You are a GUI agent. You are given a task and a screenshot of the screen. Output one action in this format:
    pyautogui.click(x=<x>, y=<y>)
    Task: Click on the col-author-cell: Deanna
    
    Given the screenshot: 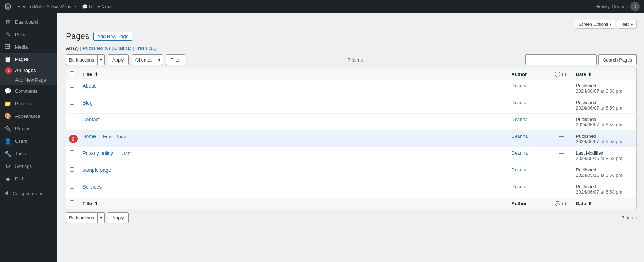 What is the action you would take?
    pyautogui.click(x=530, y=122)
    